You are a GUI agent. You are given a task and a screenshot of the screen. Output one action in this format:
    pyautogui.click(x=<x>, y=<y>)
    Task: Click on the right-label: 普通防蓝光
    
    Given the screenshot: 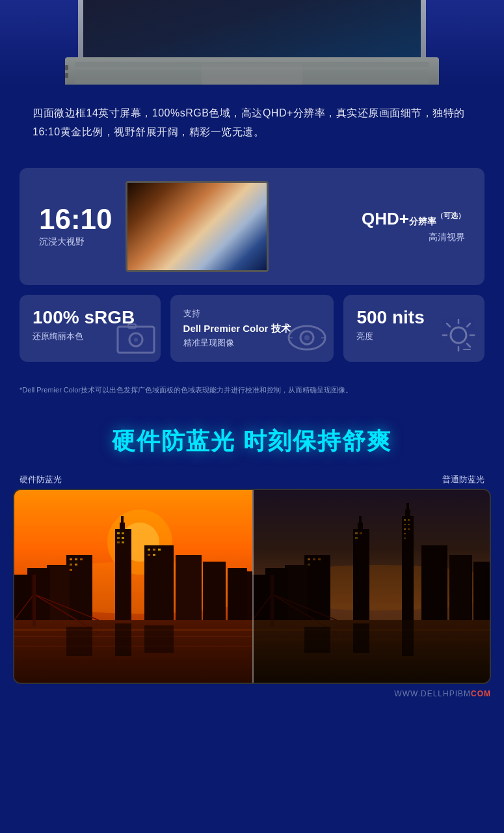 What is the action you would take?
    pyautogui.click(x=463, y=480)
    